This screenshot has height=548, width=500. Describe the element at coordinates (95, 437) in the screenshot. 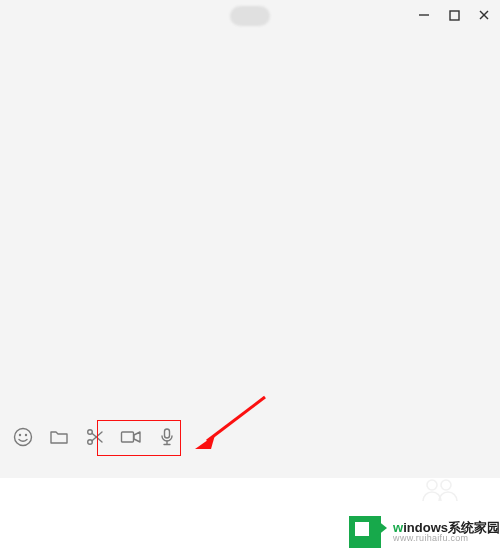

I see `input-toolbar` at that location.